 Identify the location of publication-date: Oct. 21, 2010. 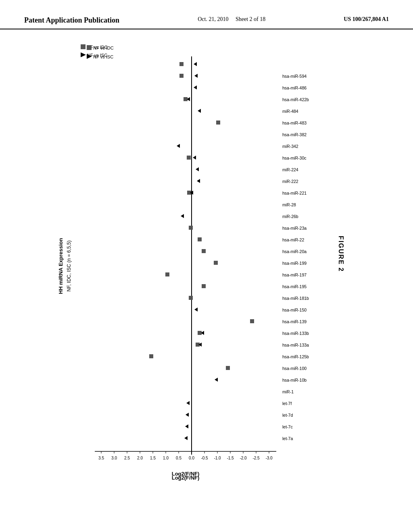
(213, 19).